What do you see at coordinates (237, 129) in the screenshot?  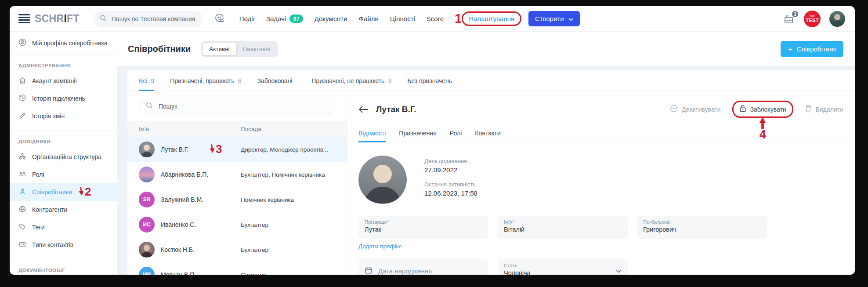 I see `table-header: Ім'я Посада` at bounding box center [237, 129].